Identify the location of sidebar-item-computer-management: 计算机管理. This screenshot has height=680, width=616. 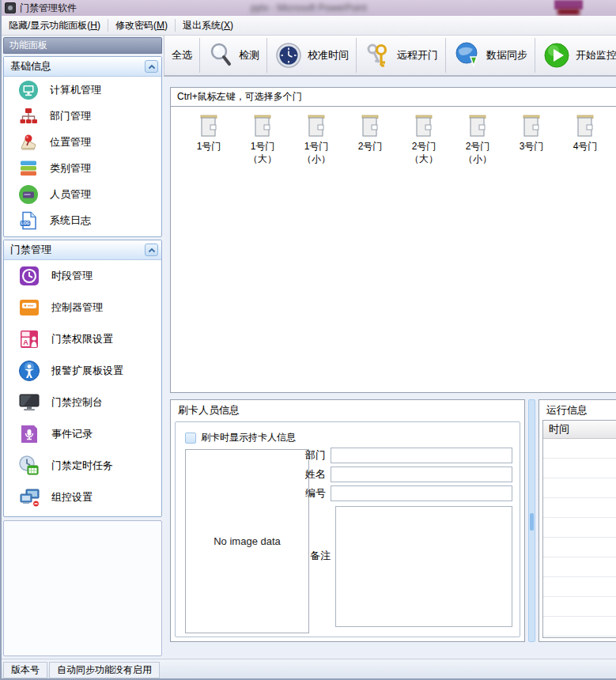
(82, 90).